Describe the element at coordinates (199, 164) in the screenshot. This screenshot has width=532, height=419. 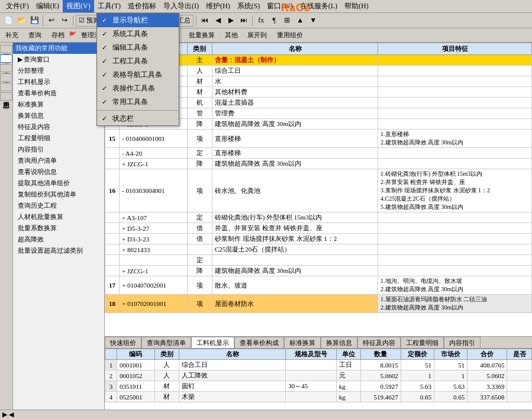
I see `type-cell: 降` at that location.